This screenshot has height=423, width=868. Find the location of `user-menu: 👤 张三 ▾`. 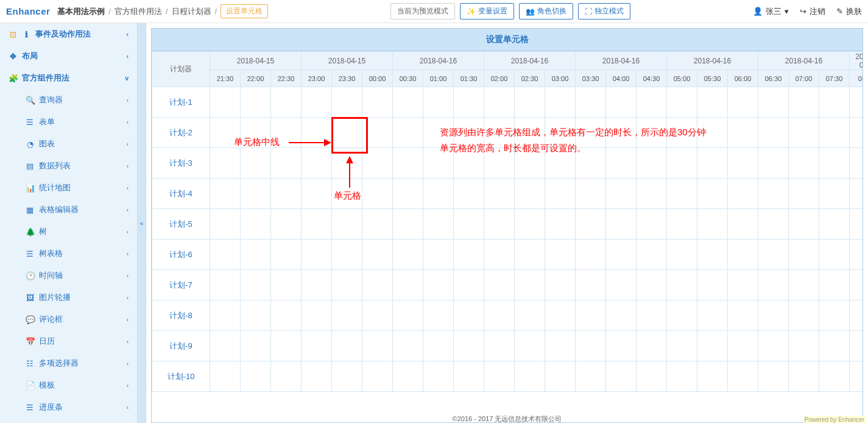

user-menu: 👤 张三 ▾ is located at coordinates (771, 12).